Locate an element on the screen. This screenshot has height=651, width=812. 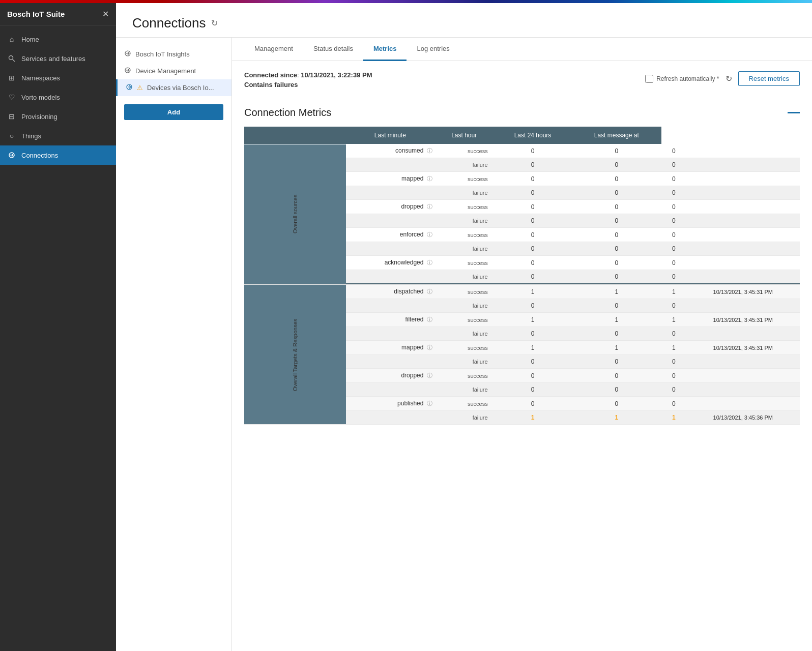
val-failure-last-minute: 1 is located at coordinates (533, 418).